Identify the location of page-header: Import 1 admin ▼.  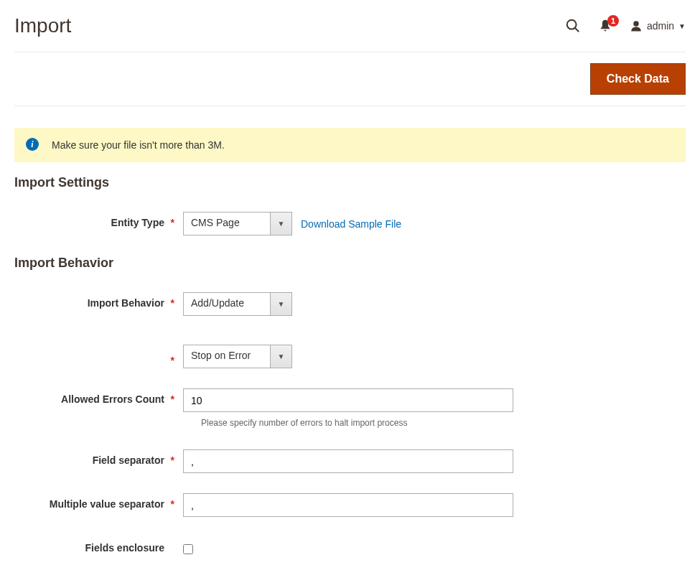
(350, 33).